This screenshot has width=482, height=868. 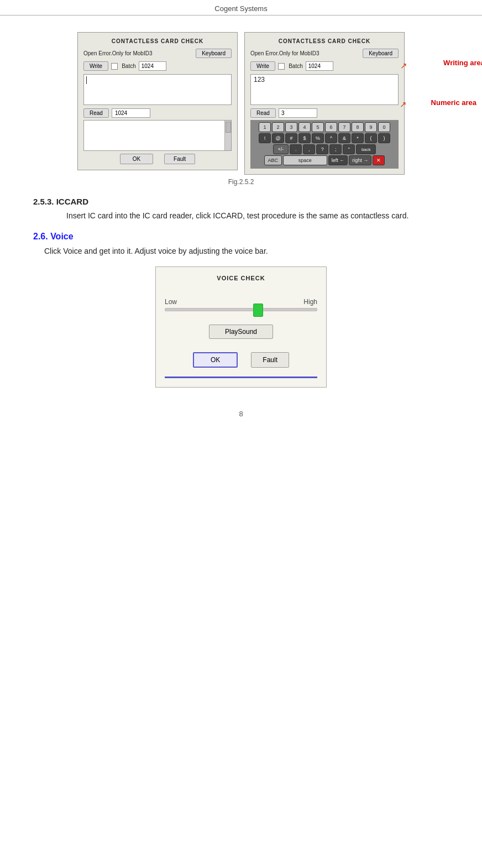 I want to click on right-batch-label: Batch, so click(x=296, y=66).